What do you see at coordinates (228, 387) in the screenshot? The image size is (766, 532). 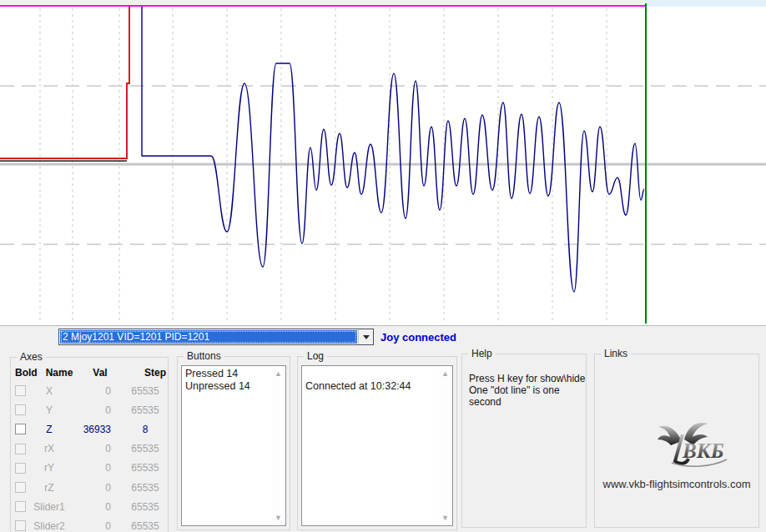 I see `list-item: Unpressed 14` at bounding box center [228, 387].